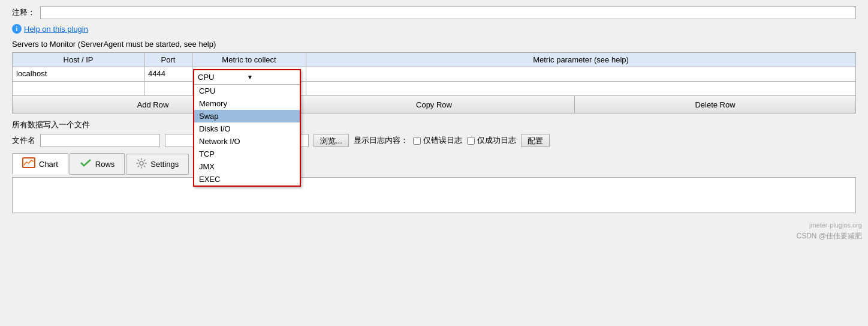 The image size is (868, 326). Describe the element at coordinates (247, 103) in the screenshot. I see `dropdown-item-memory: Memory` at that location.